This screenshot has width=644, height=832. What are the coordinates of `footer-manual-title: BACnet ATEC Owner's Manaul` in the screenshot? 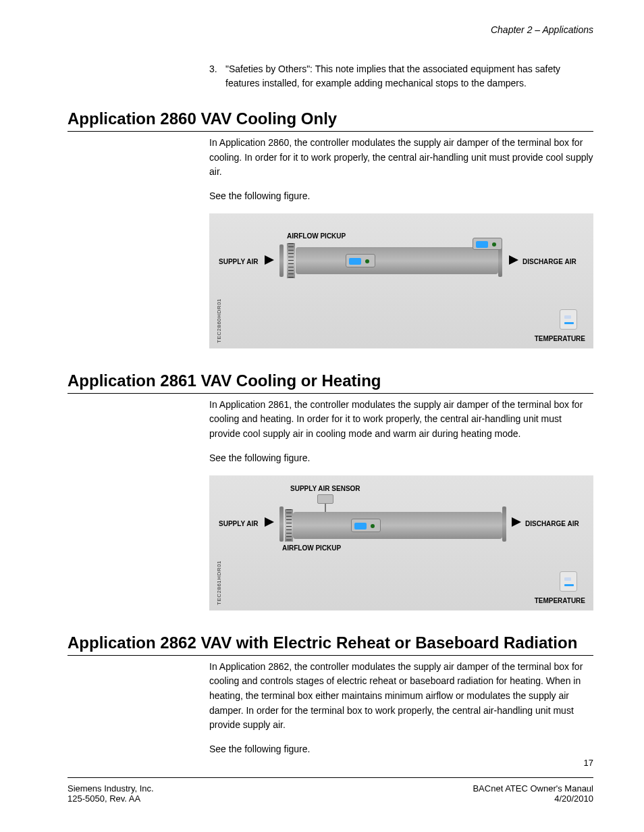 It's located at (533, 789).